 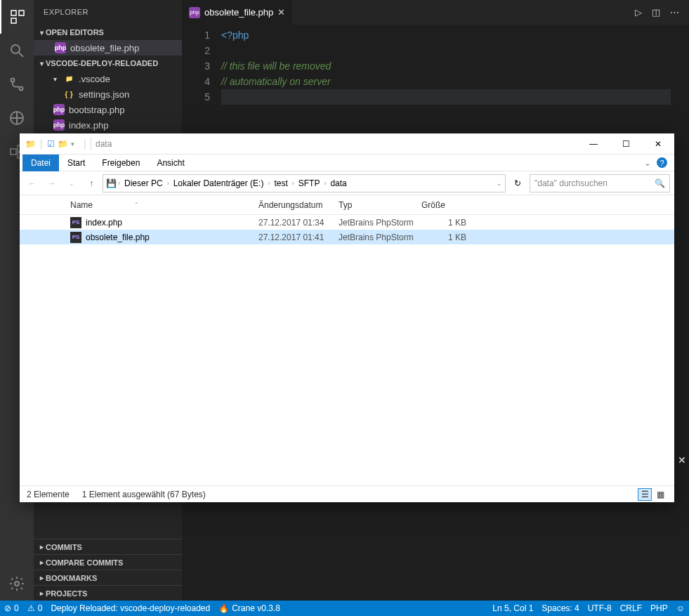 What do you see at coordinates (339, 183) in the screenshot?
I see `breadcrumb-data: data` at bounding box center [339, 183].